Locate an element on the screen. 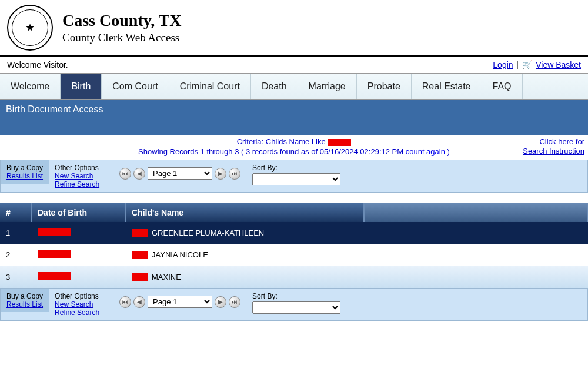 The image size is (588, 368). col-dob: Date of Birth is located at coordinates (79, 213).